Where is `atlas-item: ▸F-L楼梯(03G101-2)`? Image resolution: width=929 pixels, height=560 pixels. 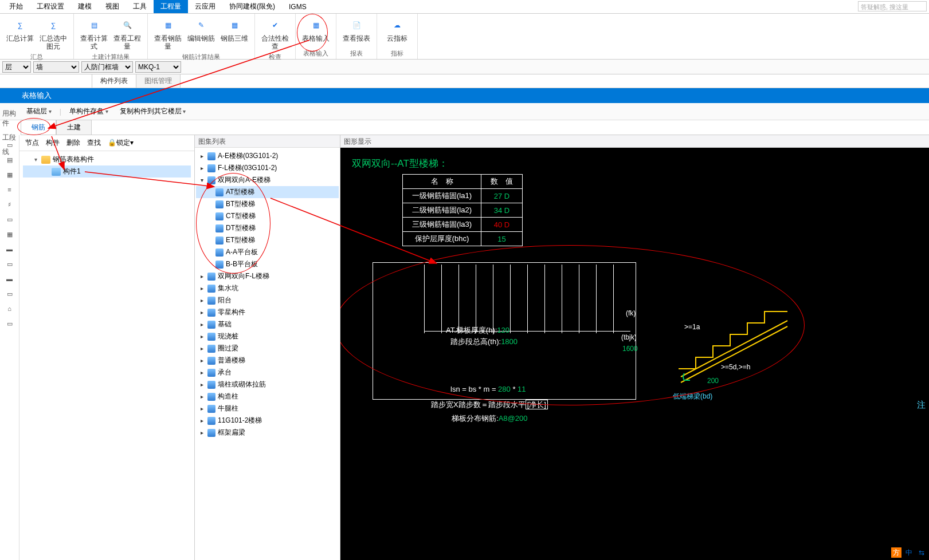 atlas-item: ▸F-L楼梯(03G101-2) is located at coordinates (267, 168).